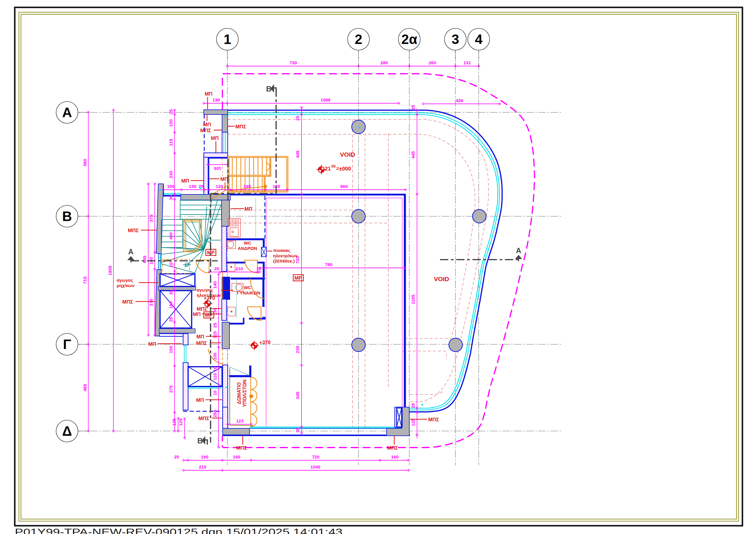 The width and height of the screenshot is (756, 534). I want to click on svg-text: 215, so click(202, 467).